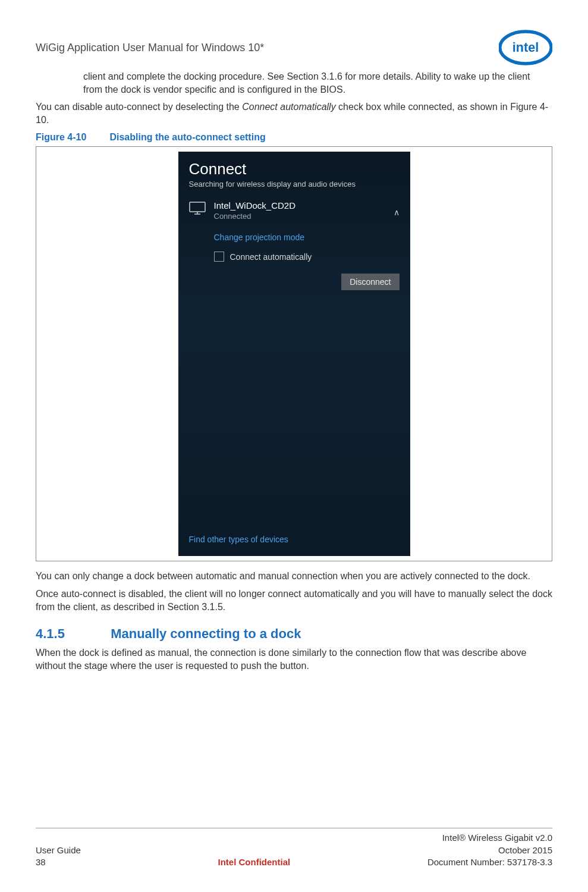  I want to click on paragraph-2a: You can disable auto-connect by deselect…, so click(139, 107).